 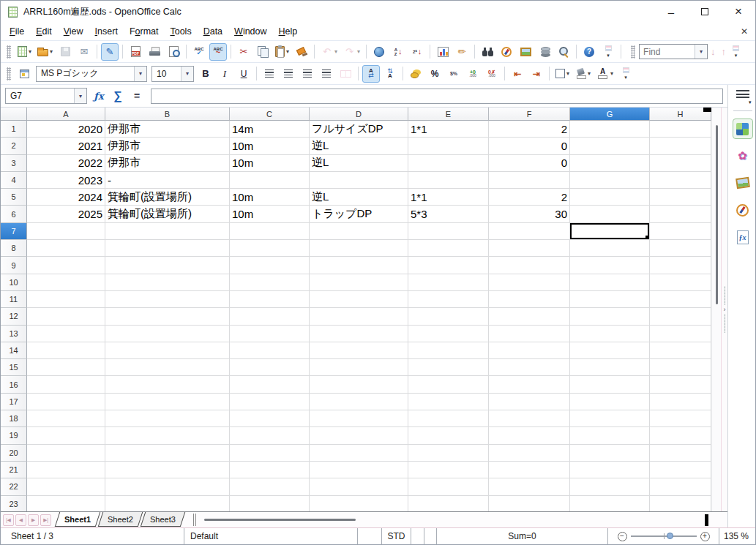 I want to click on cell-C21, so click(x=269, y=470).